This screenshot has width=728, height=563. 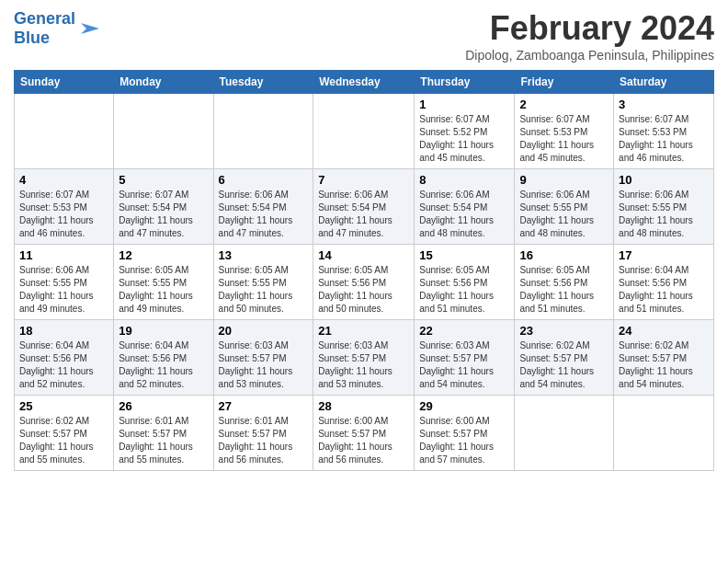 I want to click on day-number: 22, so click(x=464, y=331).